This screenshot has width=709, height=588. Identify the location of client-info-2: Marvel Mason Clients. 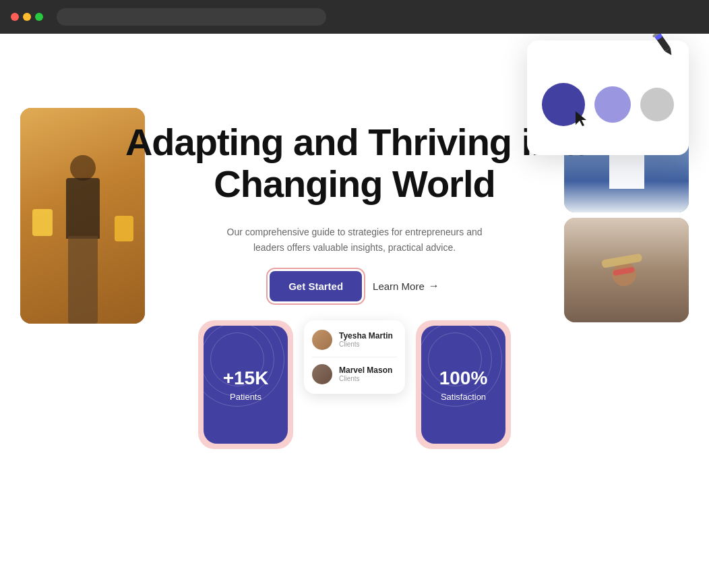
(365, 374).